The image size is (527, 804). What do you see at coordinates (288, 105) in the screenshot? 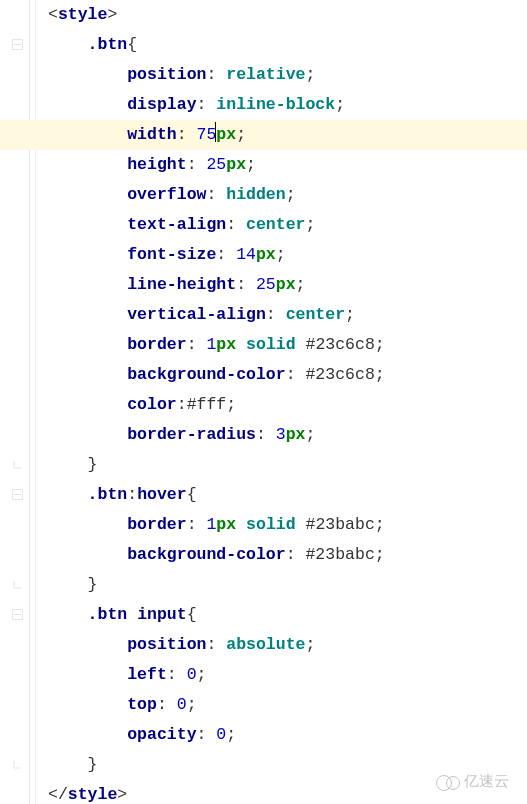
I see `code-line: display: inline-block;` at bounding box center [288, 105].